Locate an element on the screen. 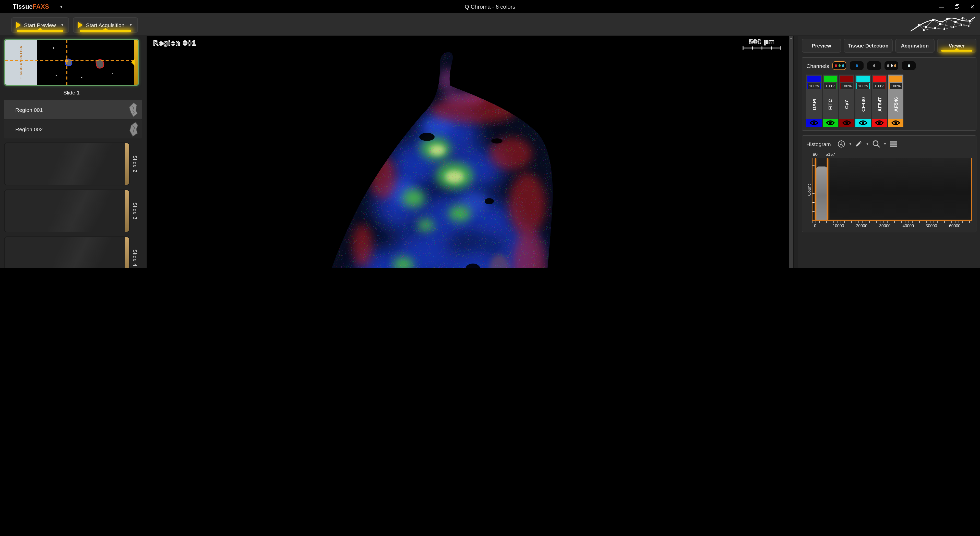 The width and height of the screenshot is (980, 536). channel-column-dapi: 100% DAPI is located at coordinates (814, 100).